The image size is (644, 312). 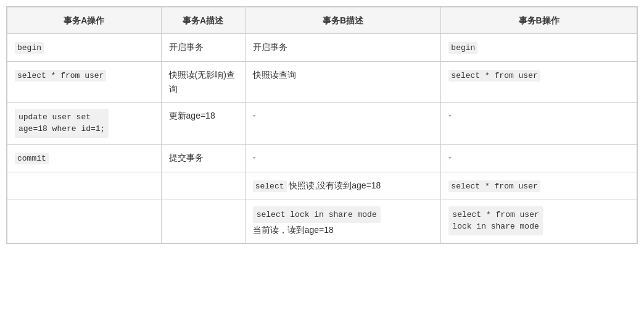 What do you see at coordinates (322, 221) in the screenshot?
I see `table-row: select lock in share mode当前读，读到age=18 se…` at bounding box center [322, 221].